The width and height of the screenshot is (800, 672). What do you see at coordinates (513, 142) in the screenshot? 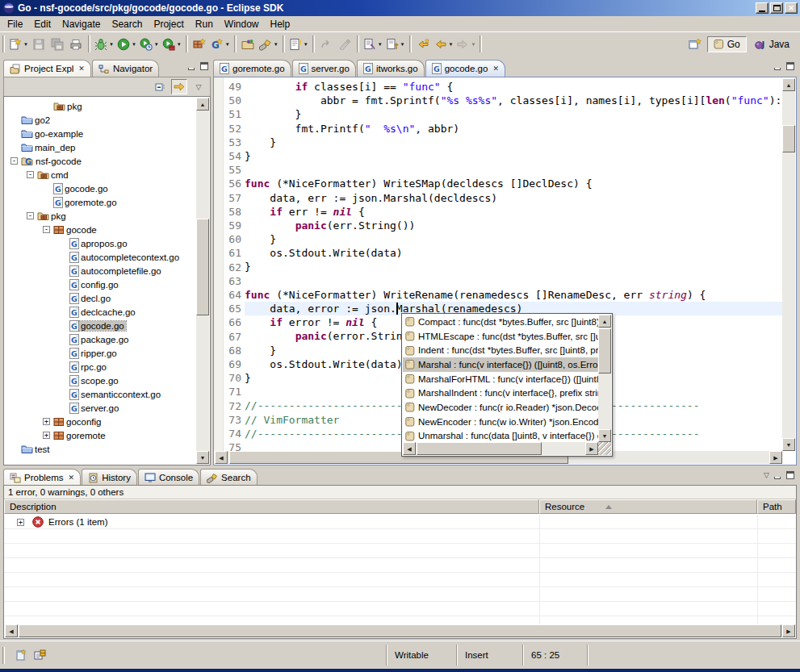
I see `code-line-53: }` at bounding box center [513, 142].